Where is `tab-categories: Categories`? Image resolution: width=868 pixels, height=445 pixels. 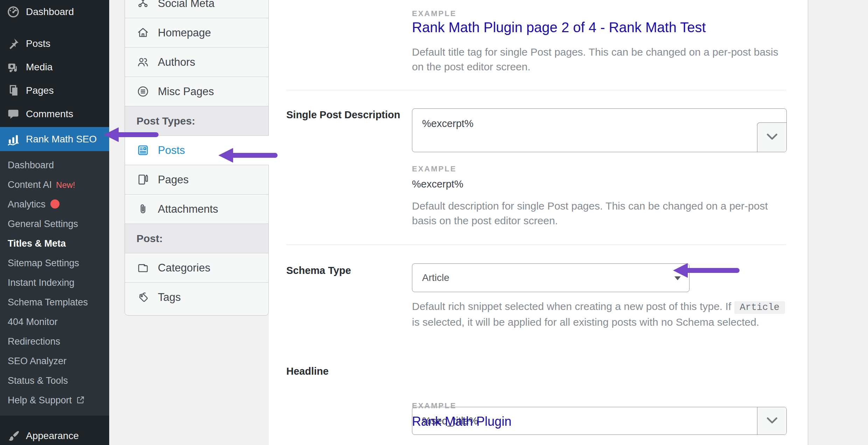
tab-categories: Categories is located at coordinates (197, 268).